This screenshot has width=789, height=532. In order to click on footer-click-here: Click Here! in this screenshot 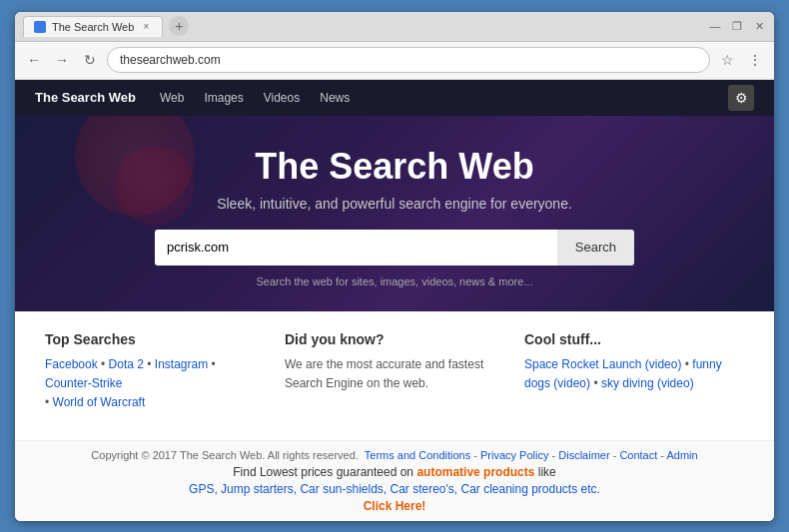, I will do `click(394, 506)`.